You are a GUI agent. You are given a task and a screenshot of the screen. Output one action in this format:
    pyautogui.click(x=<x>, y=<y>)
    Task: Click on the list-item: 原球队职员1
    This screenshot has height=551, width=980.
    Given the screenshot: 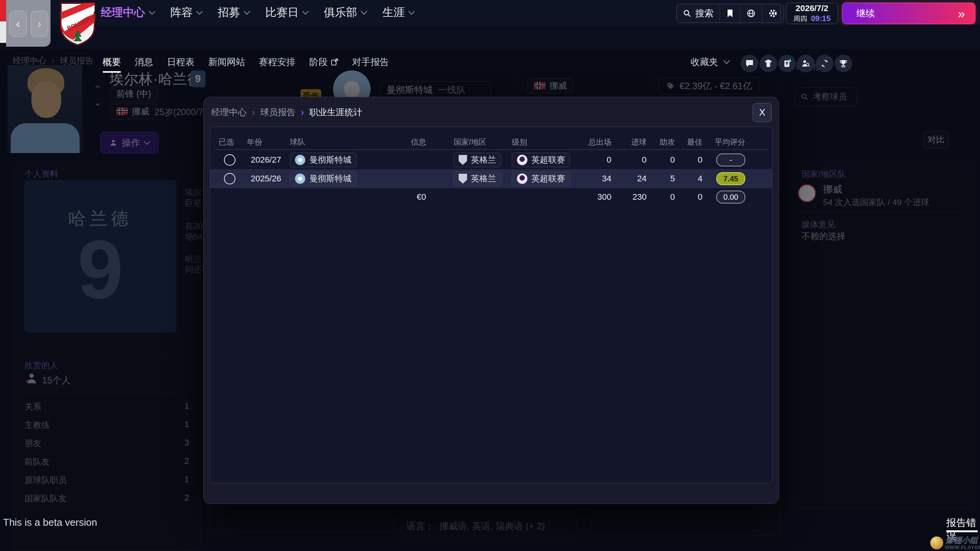 What is the action you would take?
    pyautogui.click(x=107, y=480)
    